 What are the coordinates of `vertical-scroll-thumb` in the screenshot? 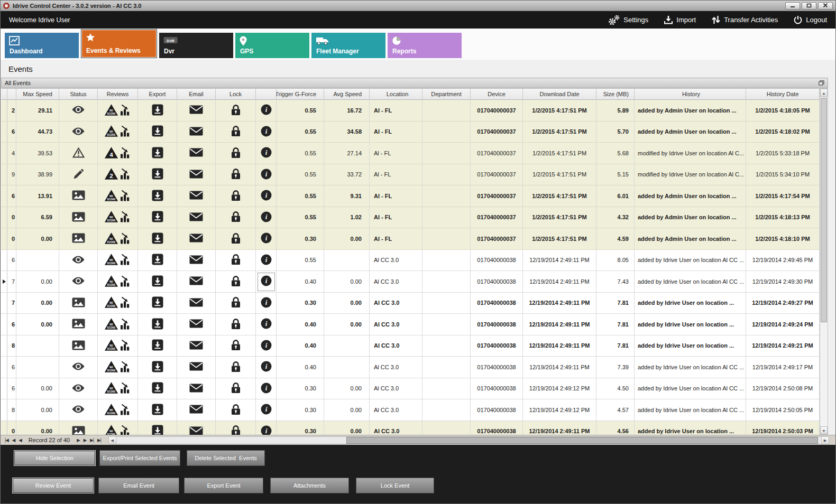 It's located at (824, 210).